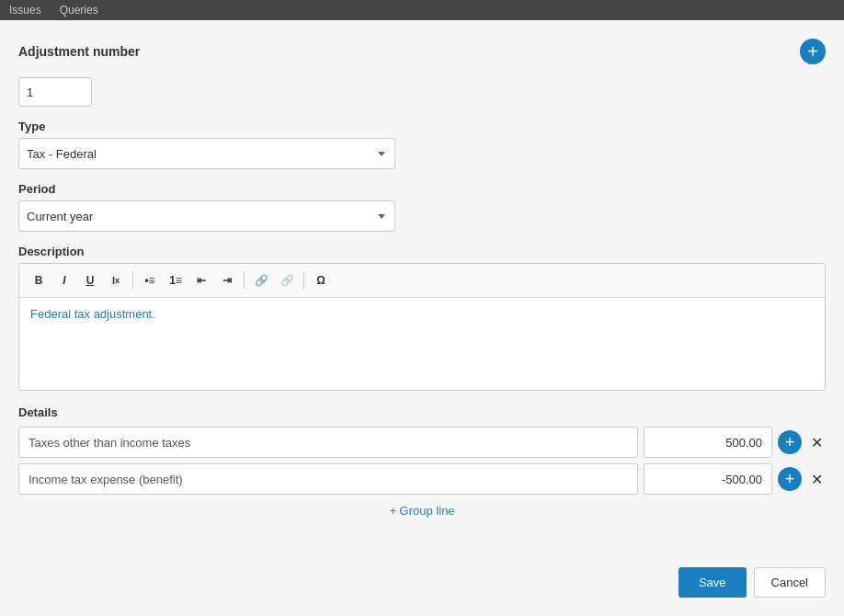  What do you see at coordinates (422, 127) in the screenshot?
I see `type-label: Type` at bounding box center [422, 127].